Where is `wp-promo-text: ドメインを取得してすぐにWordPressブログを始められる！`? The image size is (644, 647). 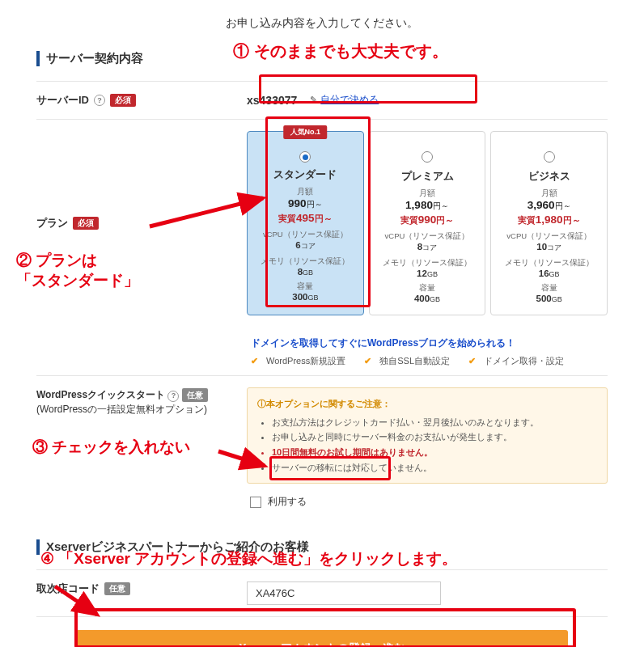 wp-promo-text: ドメインを取得してすぐにWordPressブログを始められる！ is located at coordinates (429, 343).